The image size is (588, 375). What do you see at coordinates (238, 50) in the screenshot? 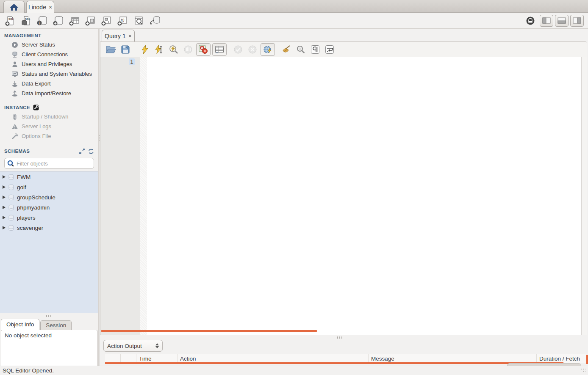
I see `commit-button` at bounding box center [238, 50].